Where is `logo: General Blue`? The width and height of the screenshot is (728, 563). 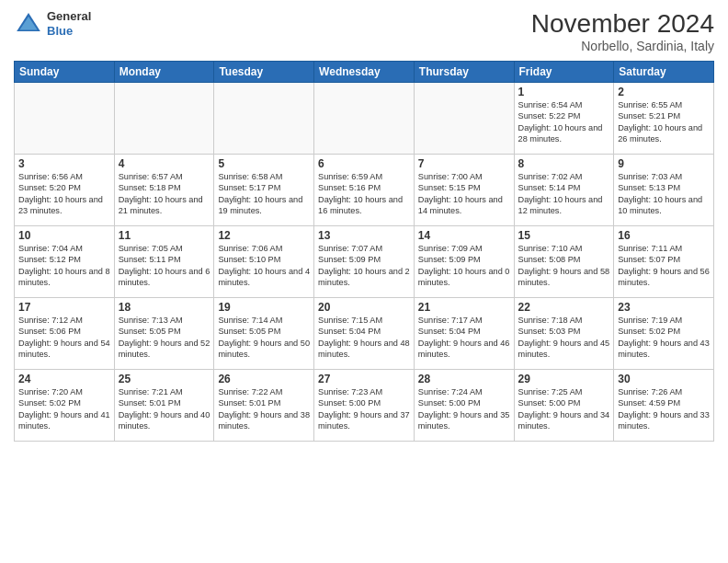
logo: General Blue is located at coordinates (52, 24).